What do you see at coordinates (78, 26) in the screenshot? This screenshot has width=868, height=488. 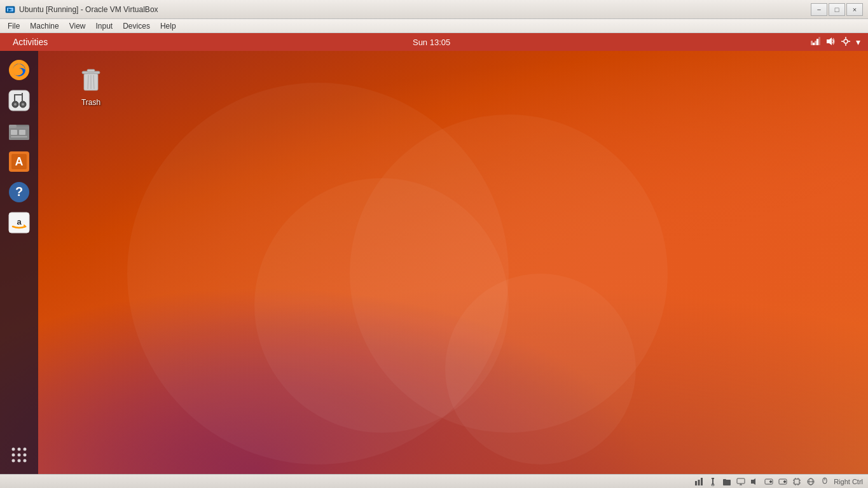 I see `menu-view: View` at bounding box center [78, 26].